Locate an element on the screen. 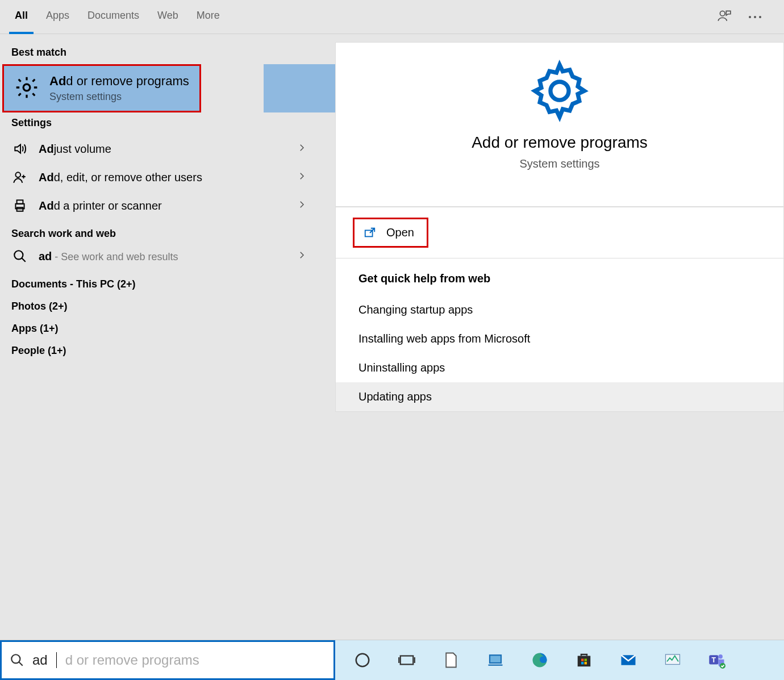  libreoffice-icon is located at coordinates (451, 660).